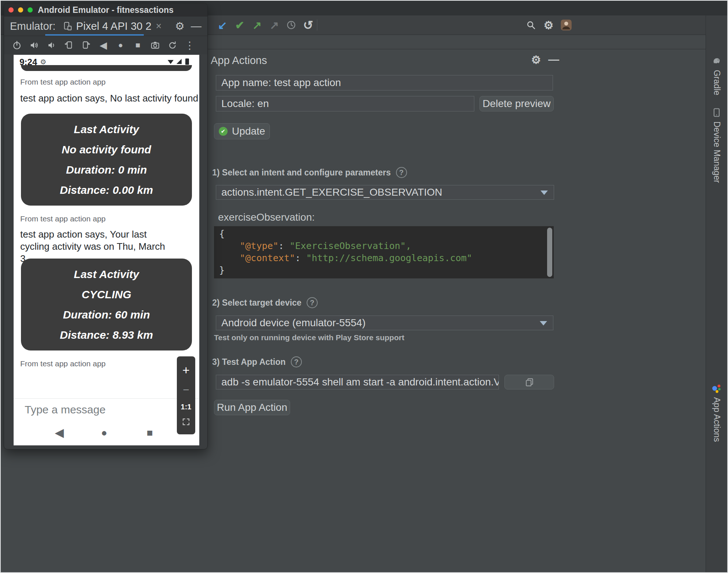 The width and height of the screenshot is (728, 573). What do you see at coordinates (107, 190) in the screenshot?
I see `card-distance: Distance: 0.00 km` at bounding box center [107, 190].